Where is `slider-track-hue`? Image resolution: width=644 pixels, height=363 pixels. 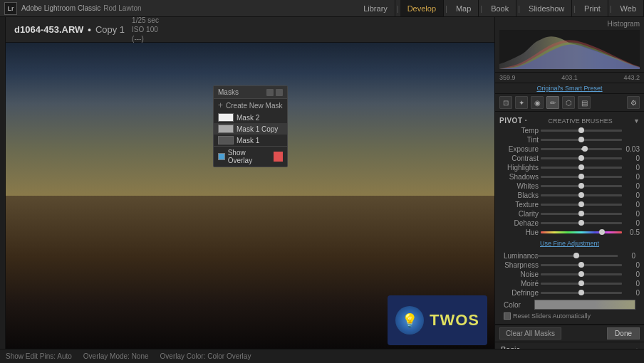
slider-track-hue is located at coordinates (581, 232).